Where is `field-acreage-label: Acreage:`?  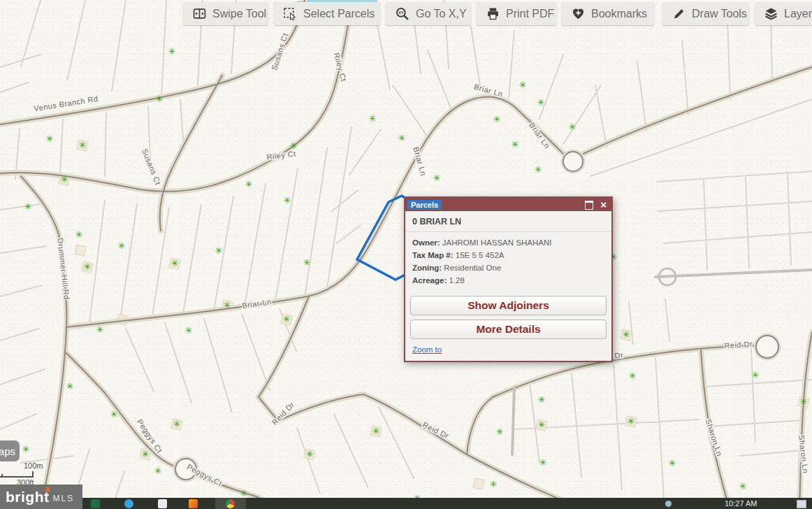 field-acreage-label: Acreage: is located at coordinates (429, 280).